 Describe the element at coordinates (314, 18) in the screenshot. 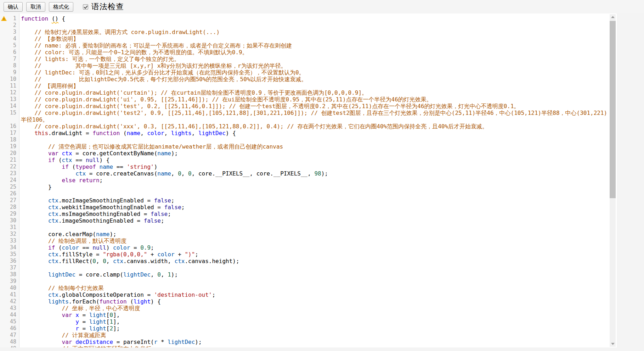

I see `code-text: function () {` at that location.